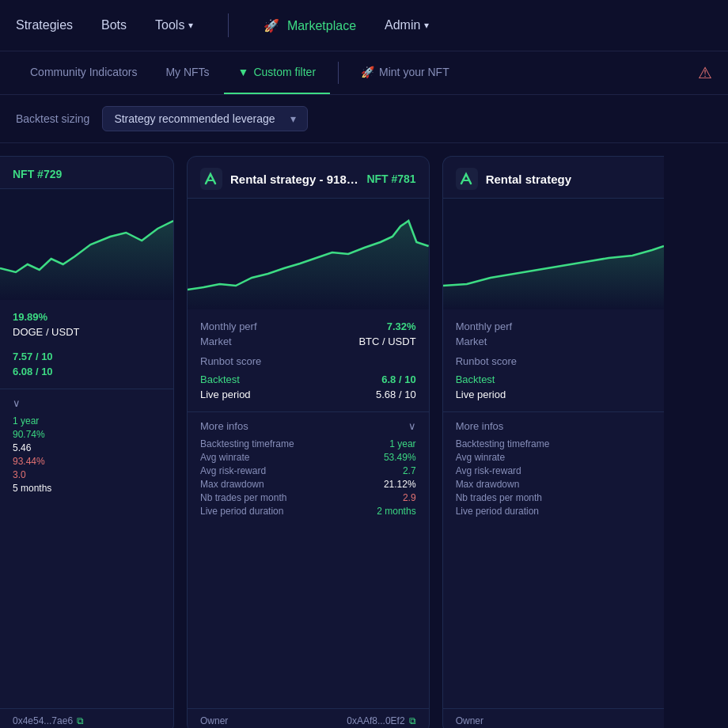 The width and height of the screenshot is (728, 728). What do you see at coordinates (480, 426) in the screenshot?
I see `right-more-infos-label: More infos` at bounding box center [480, 426].